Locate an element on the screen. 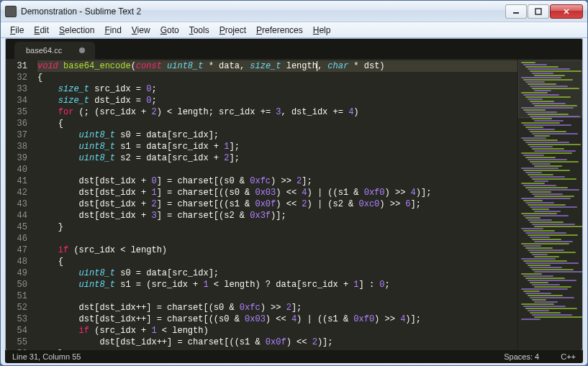 The width and height of the screenshot is (588, 366). menu-find: Find is located at coordinates (112, 30).